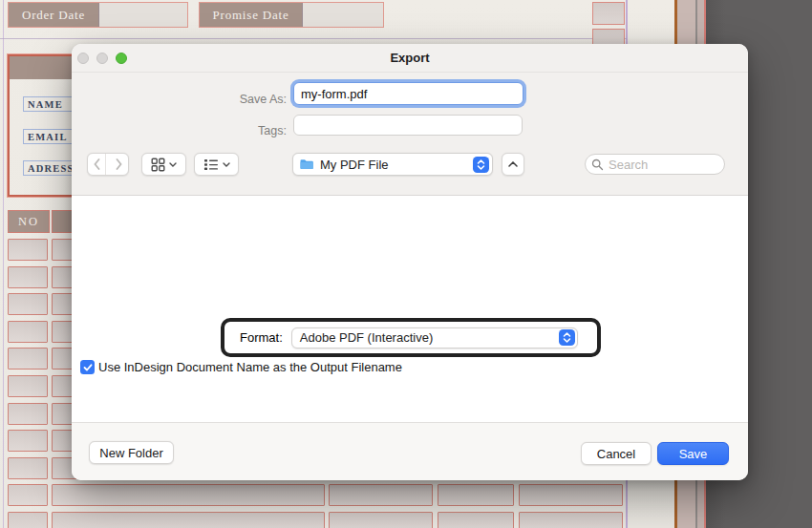 This screenshot has width=812, height=528. I want to click on forward-button, so click(118, 164).